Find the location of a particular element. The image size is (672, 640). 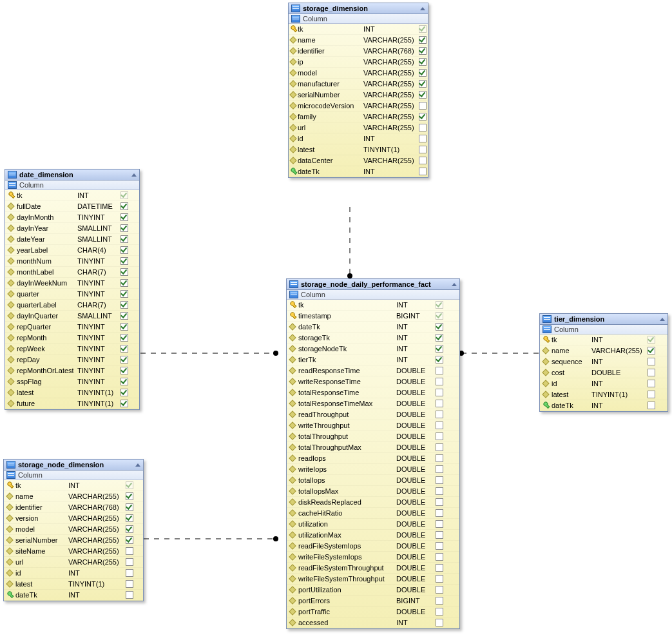

table-row: readFileSystemThroughputDOUBLE is located at coordinates (373, 568).